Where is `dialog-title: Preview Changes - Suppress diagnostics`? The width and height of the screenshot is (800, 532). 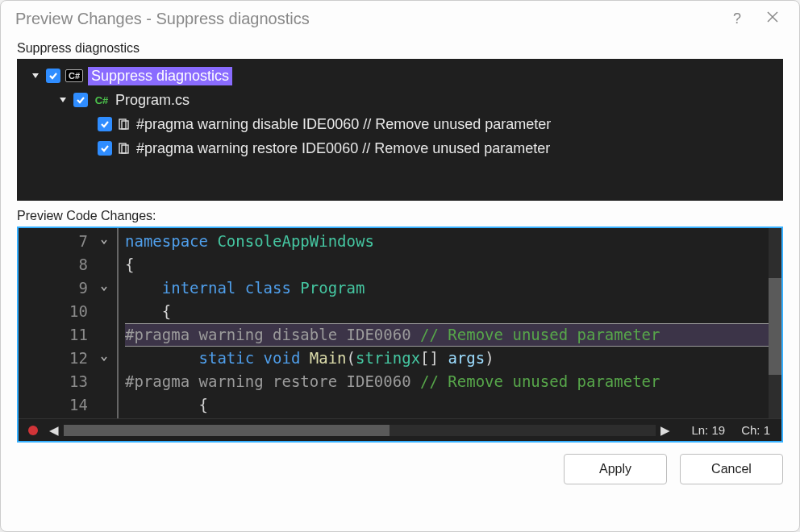 dialog-title: Preview Changes - Suppress diagnostics is located at coordinates (163, 19).